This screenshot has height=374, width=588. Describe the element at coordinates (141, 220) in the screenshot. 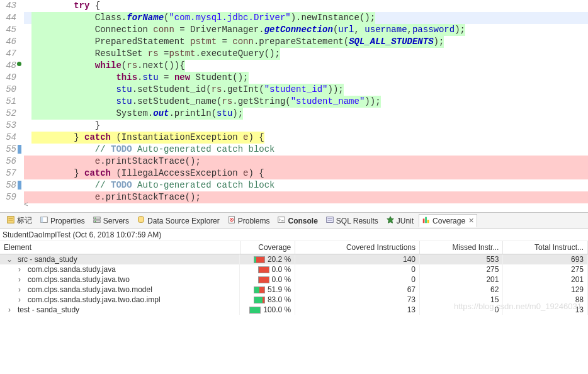

I see `datasource-icon` at that location.